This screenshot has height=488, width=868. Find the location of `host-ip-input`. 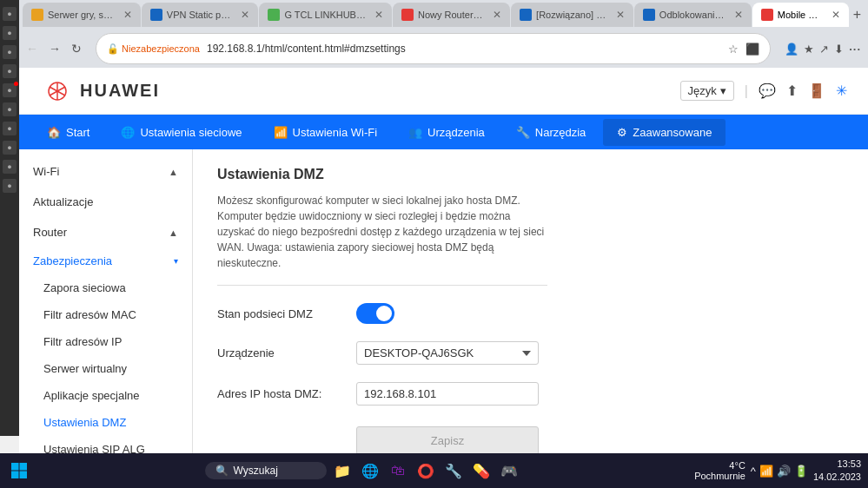

host-ip-input is located at coordinates (447, 394).